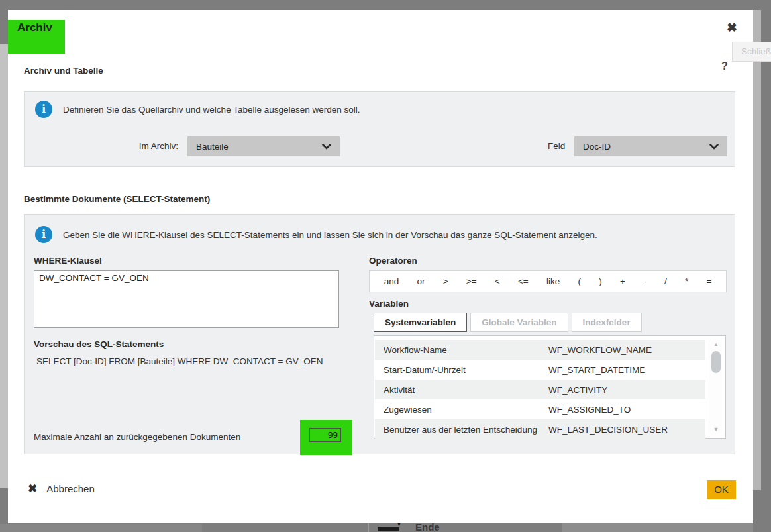 Image resolution: width=771 pixels, height=532 pixels. I want to click on variables-tab-label: Systemvariablen, so click(420, 322).